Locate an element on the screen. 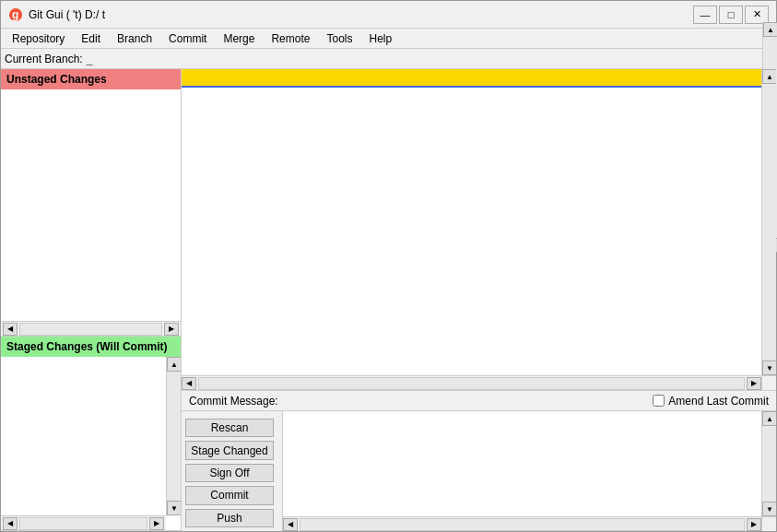 The height and width of the screenshot is (532, 777). rescan-button: Rescan is located at coordinates (230, 428).